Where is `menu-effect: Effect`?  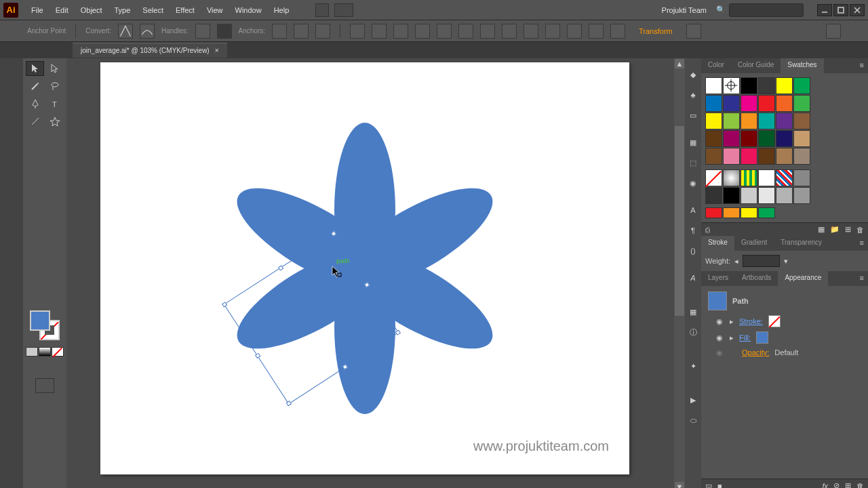
menu-effect: Effect is located at coordinates (185, 10).